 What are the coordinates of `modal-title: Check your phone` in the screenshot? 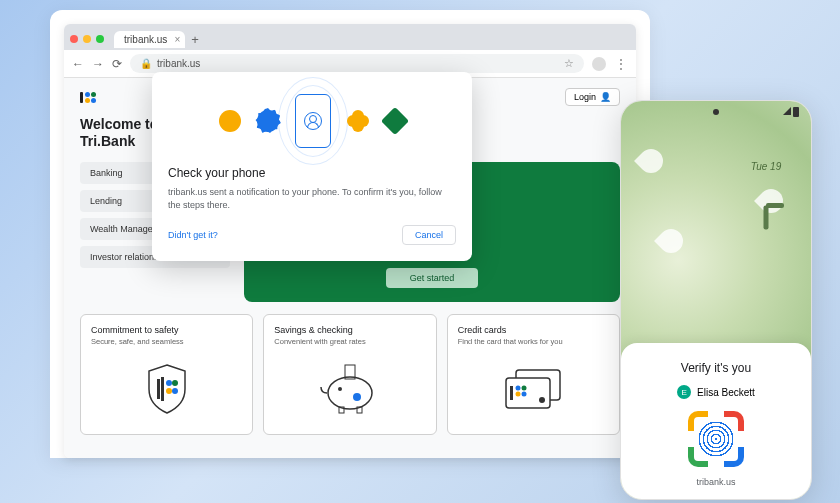 It's located at (312, 173).